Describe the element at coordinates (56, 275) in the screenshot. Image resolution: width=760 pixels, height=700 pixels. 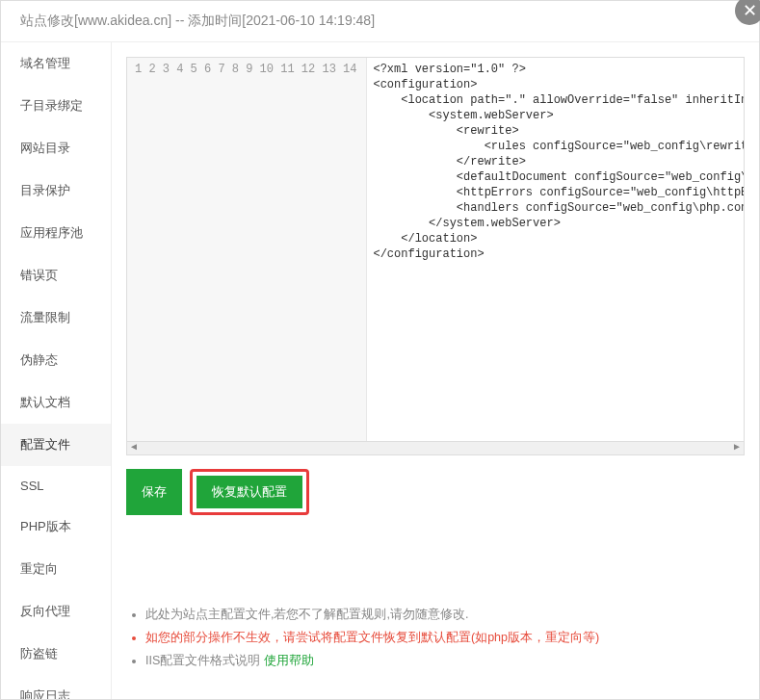
I see `sidebar-item: 错误页` at that location.